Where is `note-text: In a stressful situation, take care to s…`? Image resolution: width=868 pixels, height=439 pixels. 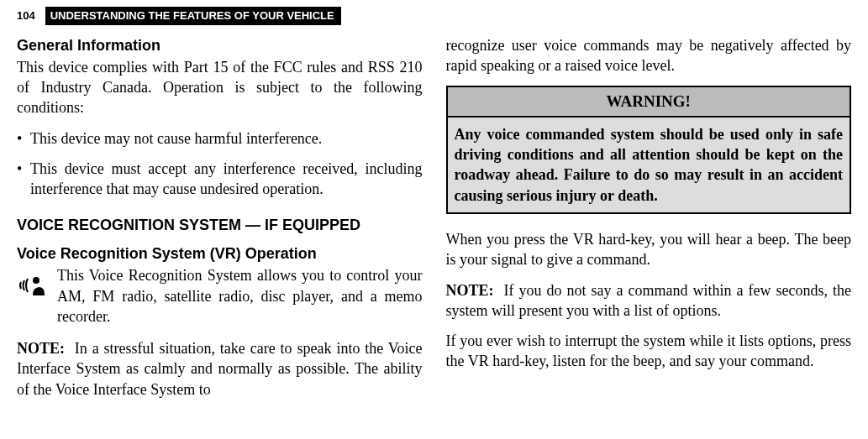
note-text: In a stressful situation, take care to s… is located at coordinates (220, 369).